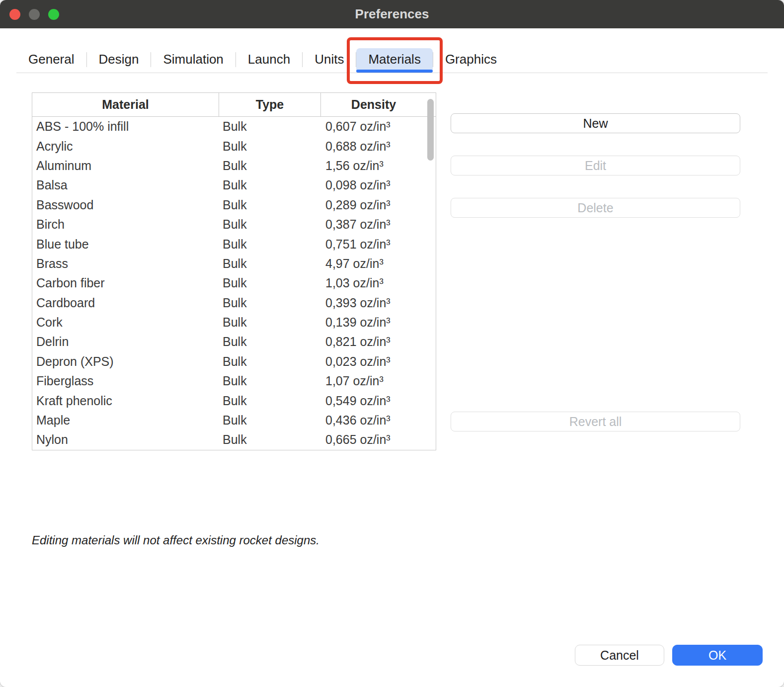 This screenshot has height=687, width=784. Describe the element at coordinates (126, 263) in the screenshot. I see `table-cell: Brass` at that location.